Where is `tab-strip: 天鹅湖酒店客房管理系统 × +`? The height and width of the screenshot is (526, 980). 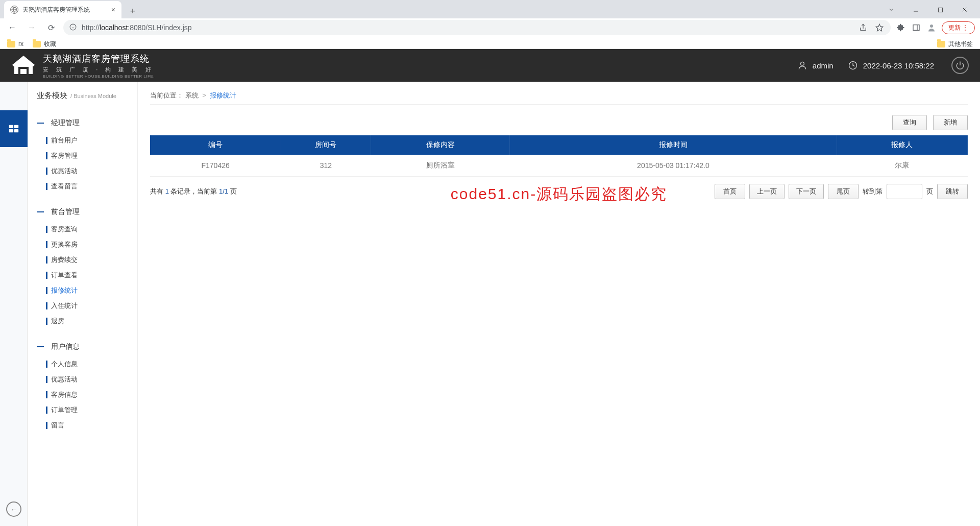 tab-strip: 天鹅湖酒店客房管理系统 × + is located at coordinates (490, 9).